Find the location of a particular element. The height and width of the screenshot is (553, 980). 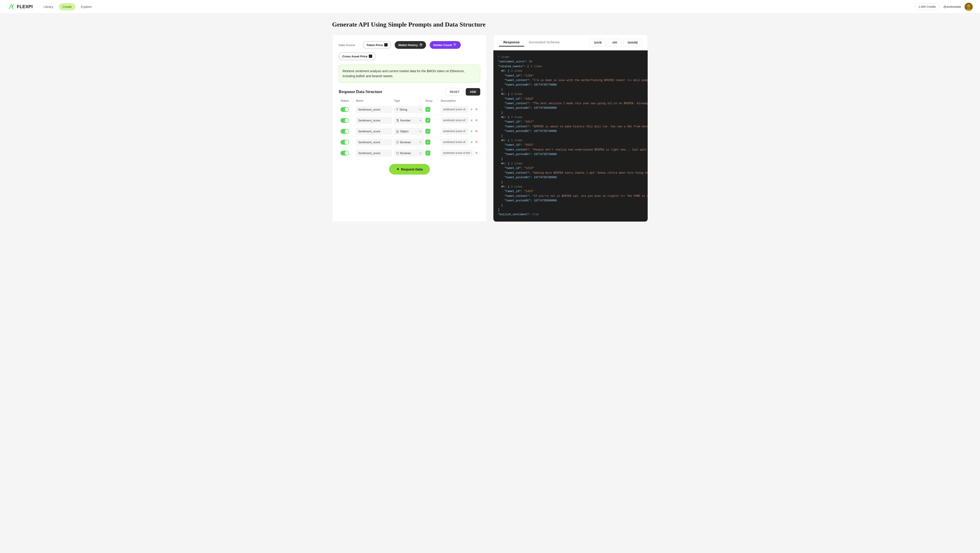

main-content: Generate API Using Simple Prompts and Da… is located at coordinates (490, 121).